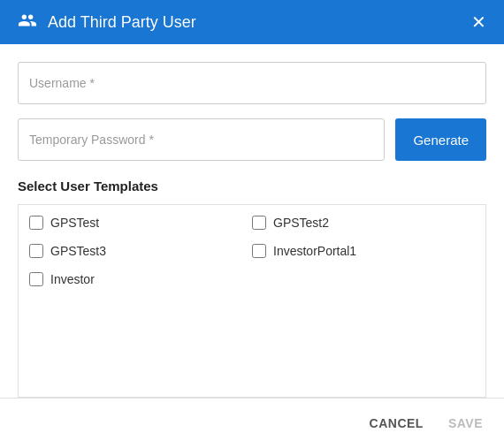 Image resolution: width=504 pixels, height=448 pixels. I want to click on username-input, so click(252, 83).